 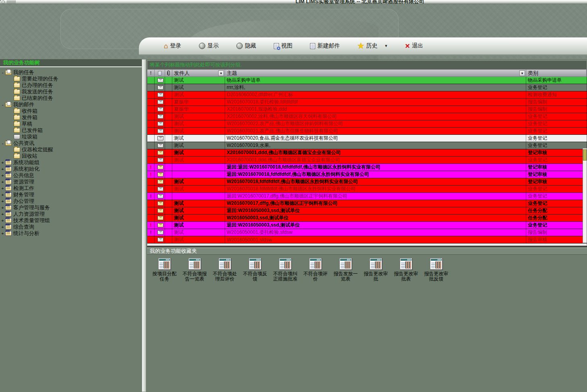 I want to click on sidebar-item: -公共资讯, so click(x=71, y=143).